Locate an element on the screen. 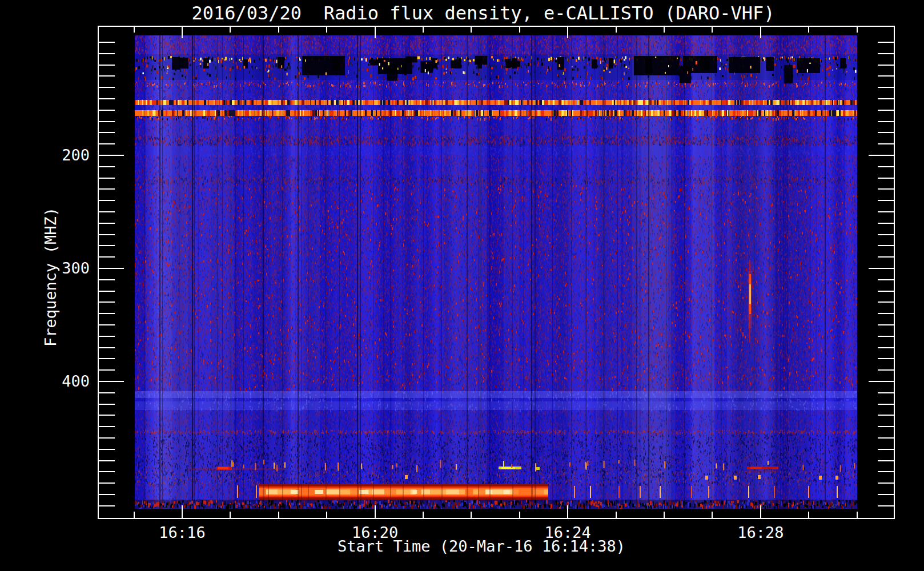  y-tick-label: 300 is located at coordinates (45, 268).